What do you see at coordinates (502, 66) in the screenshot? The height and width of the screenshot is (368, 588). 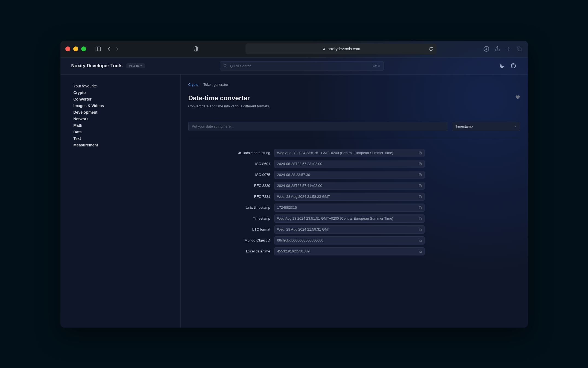 I see `theme-toggle` at bounding box center [502, 66].